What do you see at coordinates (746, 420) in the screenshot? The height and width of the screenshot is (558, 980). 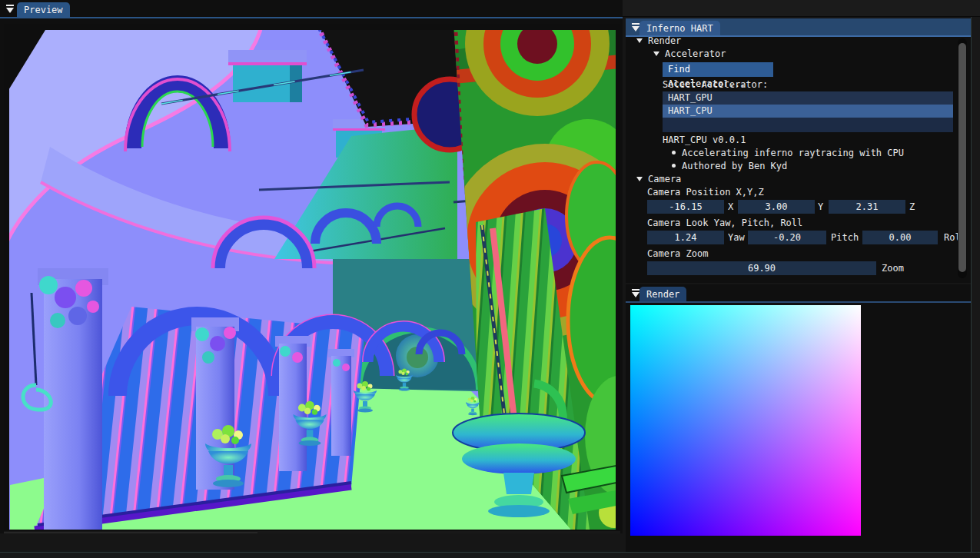 I see `render-output-uv-gradient-image` at bounding box center [746, 420].